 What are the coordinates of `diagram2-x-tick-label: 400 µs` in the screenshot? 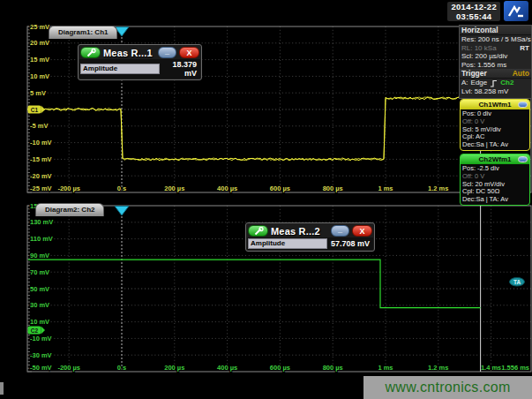 It's located at (228, 367).